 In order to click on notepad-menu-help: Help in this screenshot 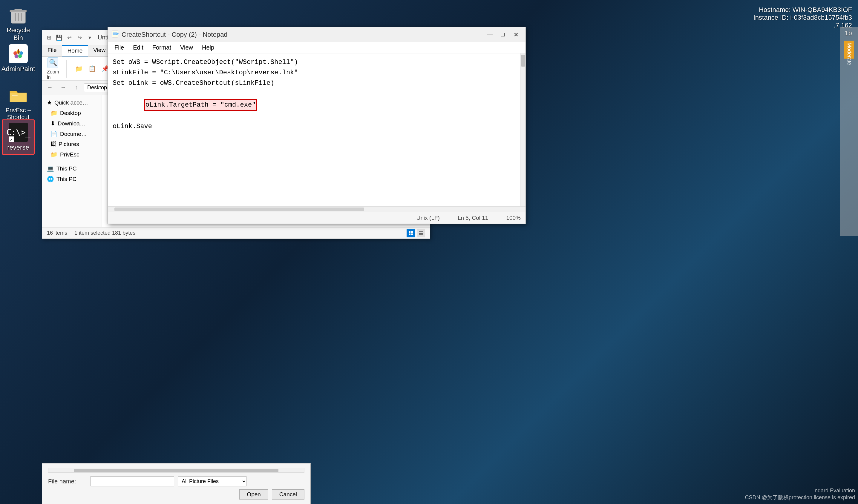, I will do `click(208, 48)`.